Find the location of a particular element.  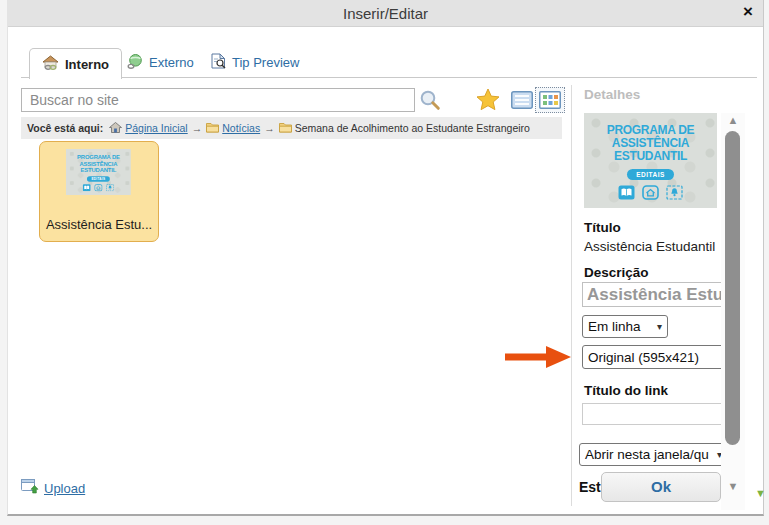

search-icon is located at coordinates (430, 102).